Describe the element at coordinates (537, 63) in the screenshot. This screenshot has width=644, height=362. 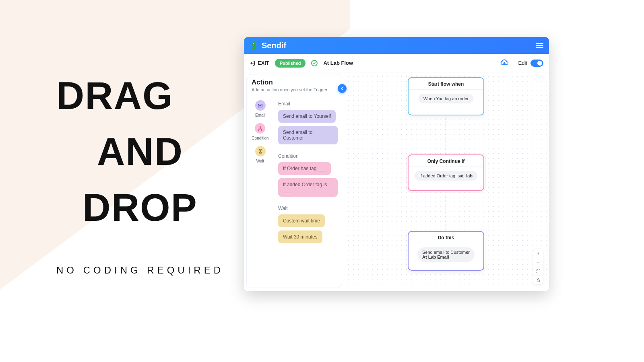
I see `edit-toggle` at that location.